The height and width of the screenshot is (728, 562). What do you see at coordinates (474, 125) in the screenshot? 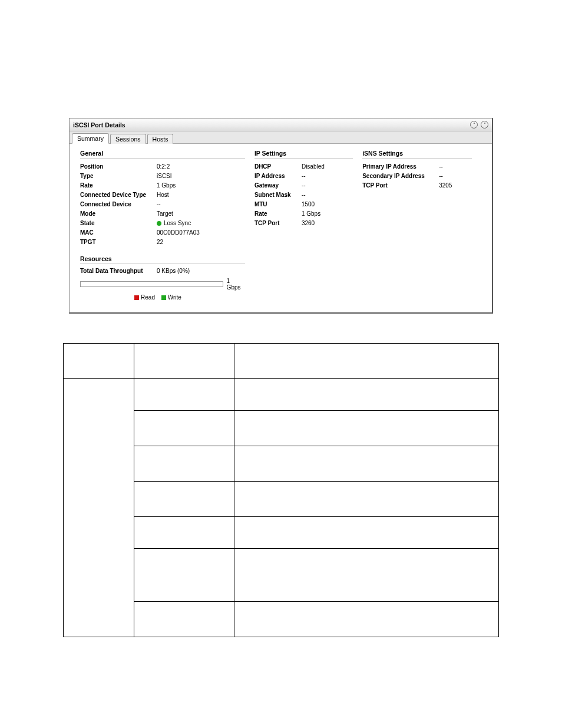
I see `collapse-up-icon: ˄` at bounding box center [474, 125].